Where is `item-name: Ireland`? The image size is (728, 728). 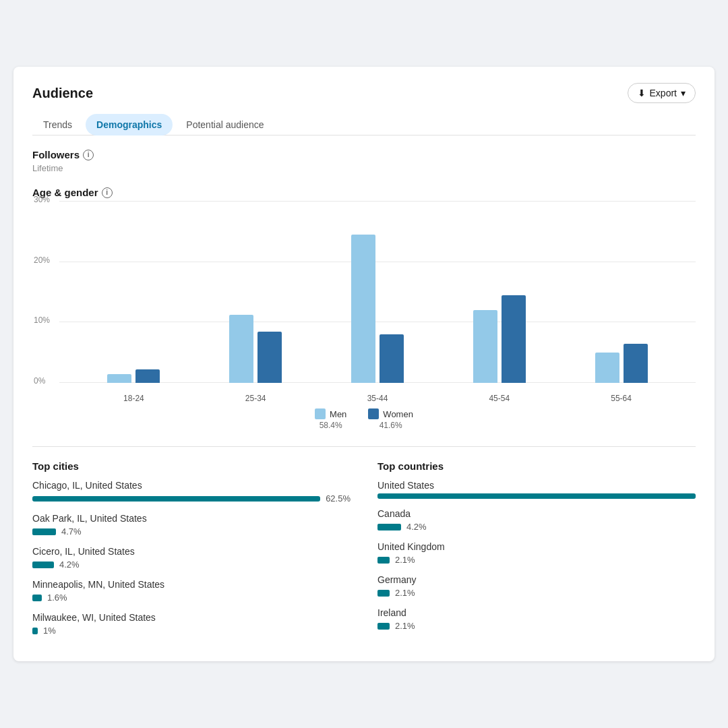 item-name: Ireland is located at coordinates (537, 613).